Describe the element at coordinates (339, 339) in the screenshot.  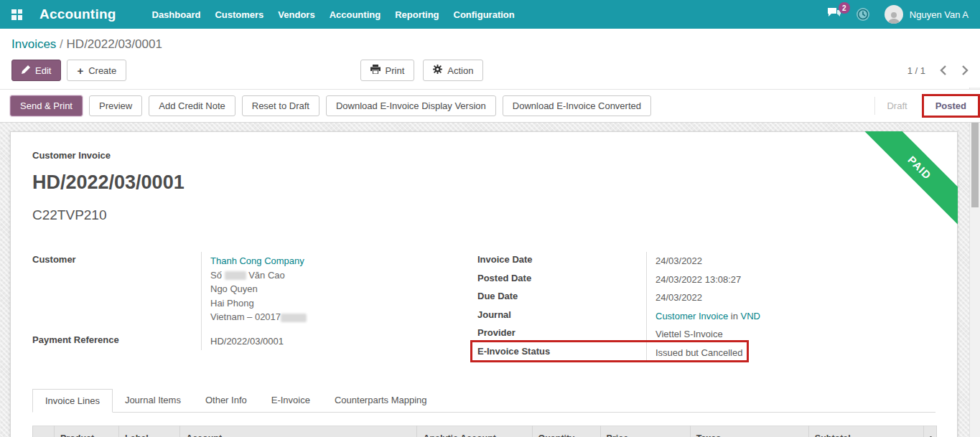
I see `payment-reference-value: HD/2022/03/0001` at that location.